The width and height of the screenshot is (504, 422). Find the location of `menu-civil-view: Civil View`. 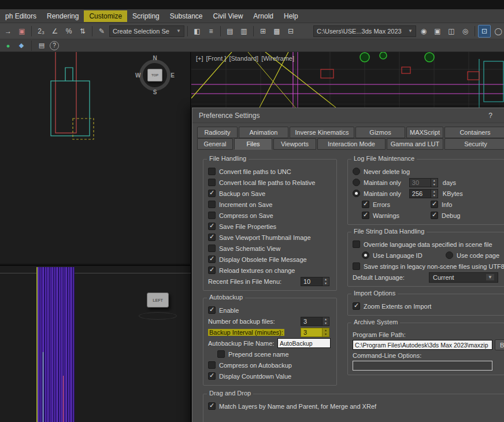

menu-civil-view: Civil View is located at coordinates (228, 16).